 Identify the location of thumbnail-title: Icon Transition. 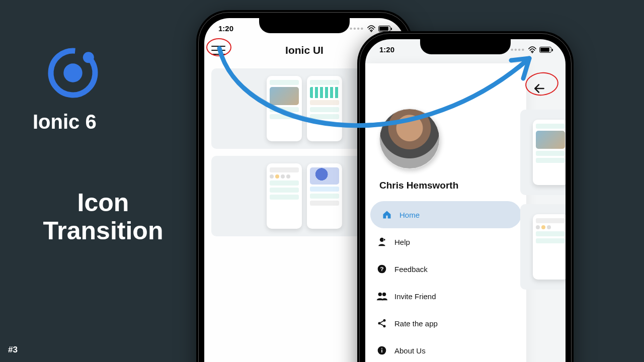
(103, 217).